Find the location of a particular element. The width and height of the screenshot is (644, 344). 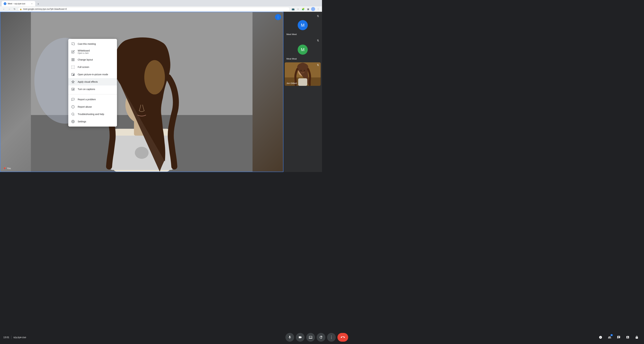

menu-item-report-problem: Report a problem is located at coordinates (92, 99).